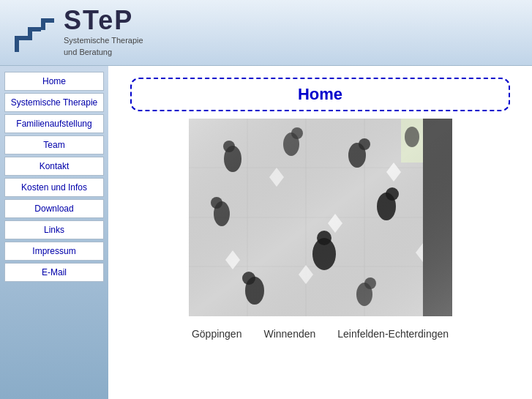 The height and width of the screenshot is (399, 532). What do you see at coordinates (321, 94) in the screenshot?
I see `page-title-box: Home` at bounding box center [321, 94].